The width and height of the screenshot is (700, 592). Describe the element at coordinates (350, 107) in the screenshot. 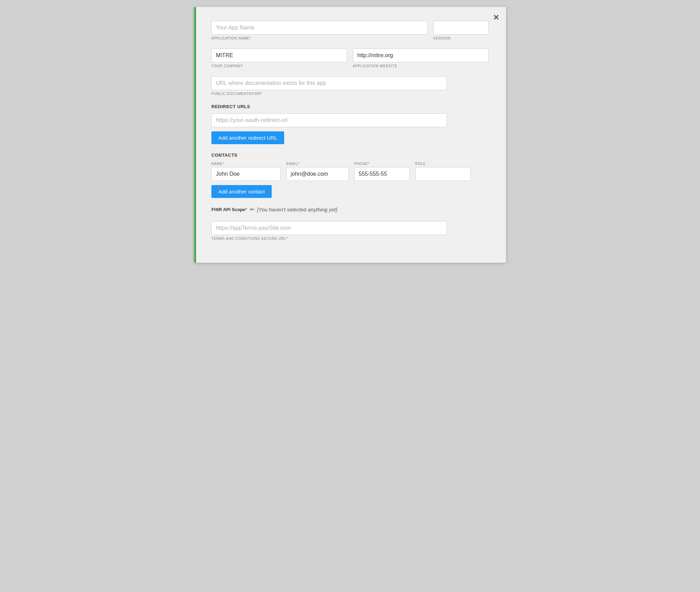

I see `redirect-urls-title: REDIRECT URLS` at that location.